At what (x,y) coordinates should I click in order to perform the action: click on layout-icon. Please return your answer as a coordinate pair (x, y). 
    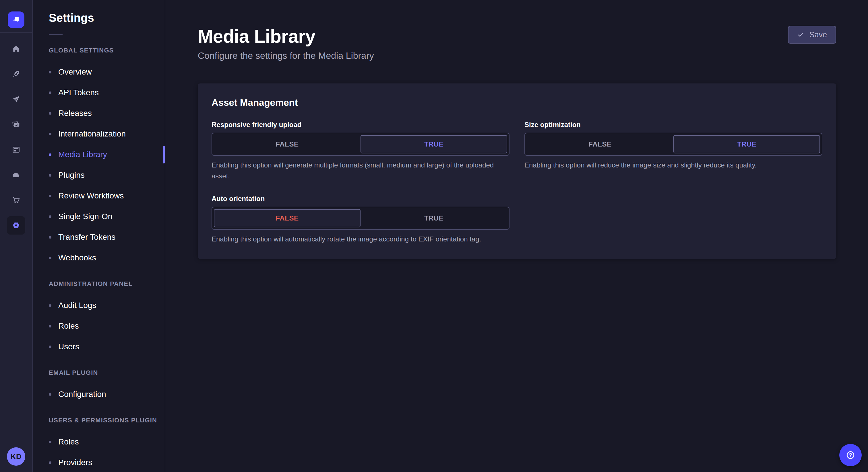
    Looking at the image, I should click on (16, 149).